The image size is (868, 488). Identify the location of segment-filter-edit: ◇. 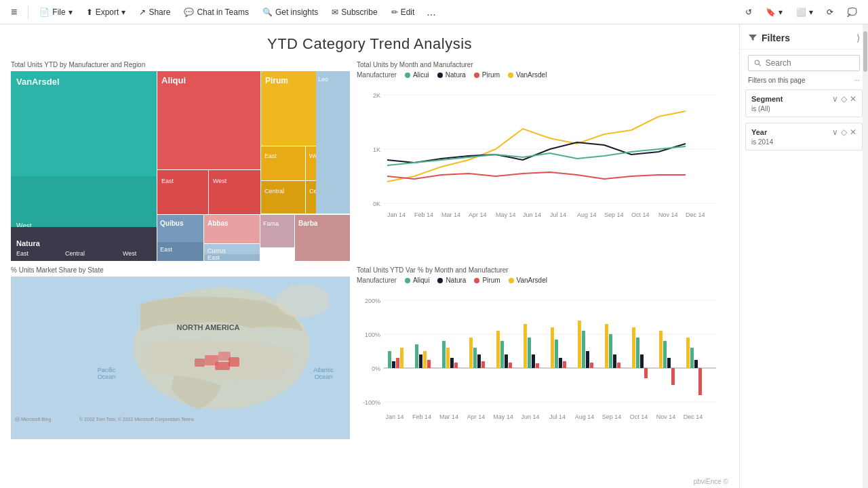
(844, 99).